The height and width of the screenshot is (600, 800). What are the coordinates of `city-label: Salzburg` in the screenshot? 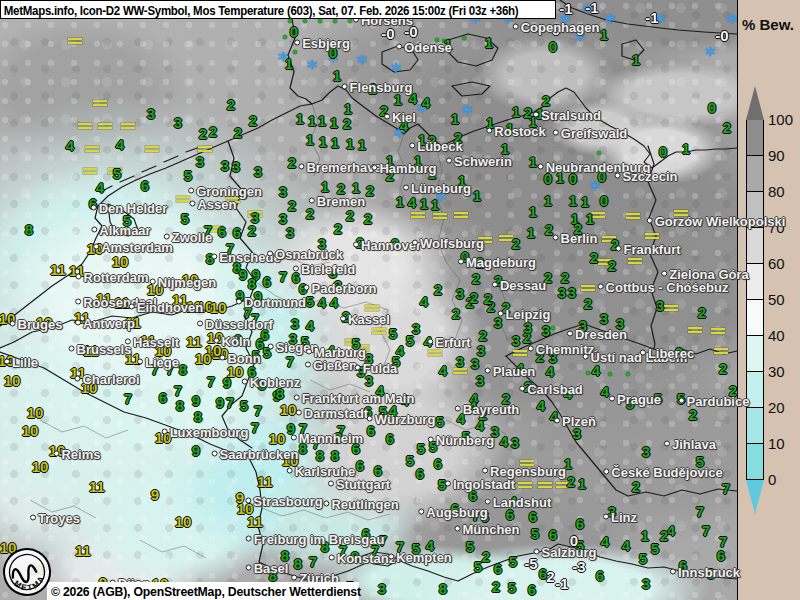 It's located at (566, 552).